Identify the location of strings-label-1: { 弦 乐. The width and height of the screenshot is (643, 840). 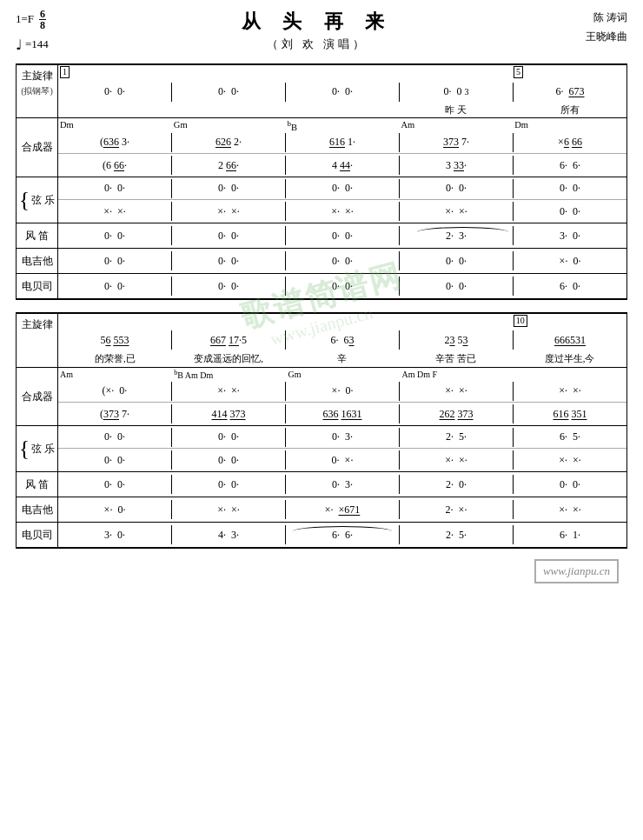
(37, 200).